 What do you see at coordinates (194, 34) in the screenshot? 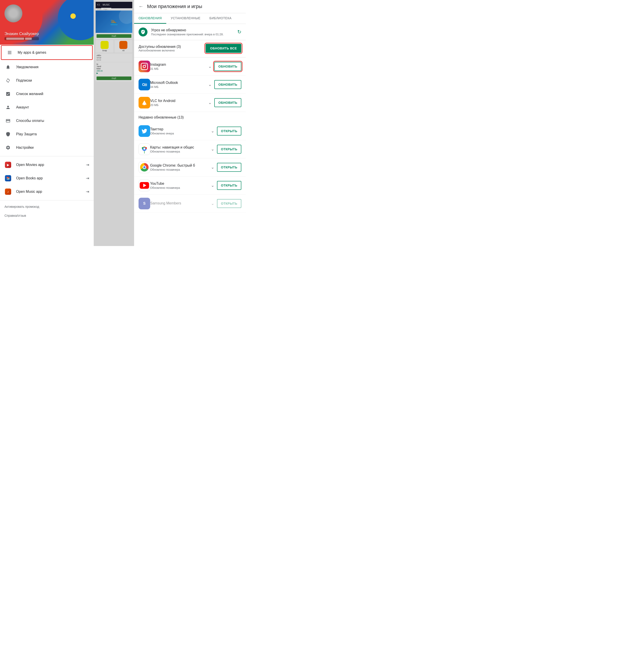
I see `security-subtitle: Последнее сканирование приложений: вчера…` at bounding box center [194, 34].